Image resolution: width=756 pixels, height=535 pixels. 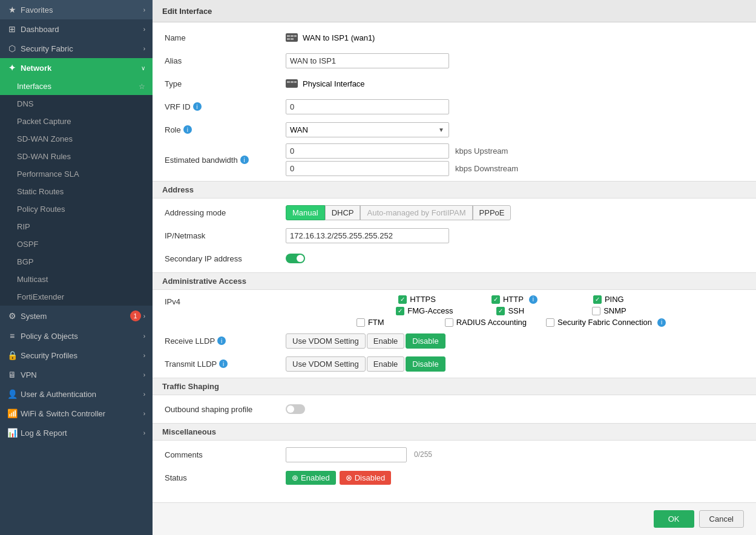 What do you see at coordinates (295, 258) in the screenshot?
I see `secondary-ip-toggle-switch` at bounding box center [295, 258].